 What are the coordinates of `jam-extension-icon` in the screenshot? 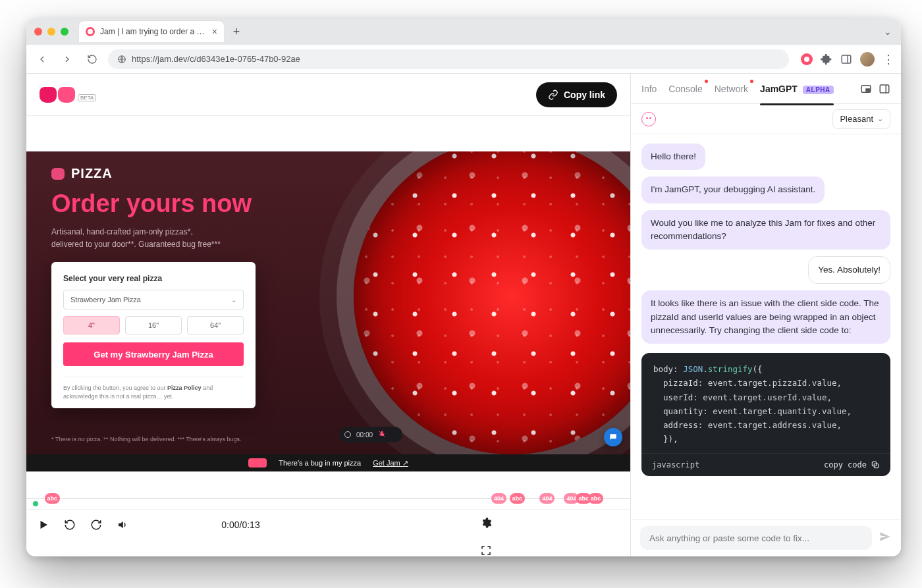 It's located at (807, 59).